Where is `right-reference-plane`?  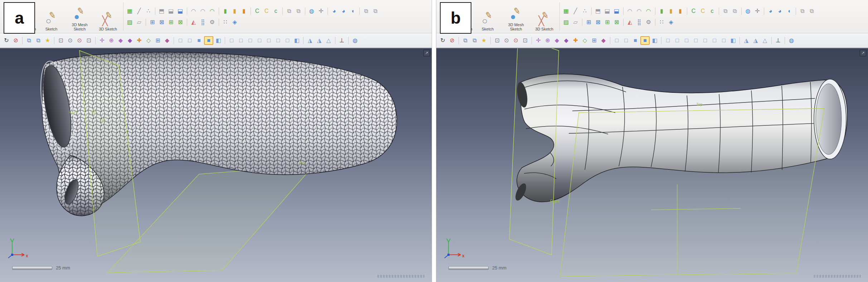
right-reference-plane is located at coordinates (534, 152).